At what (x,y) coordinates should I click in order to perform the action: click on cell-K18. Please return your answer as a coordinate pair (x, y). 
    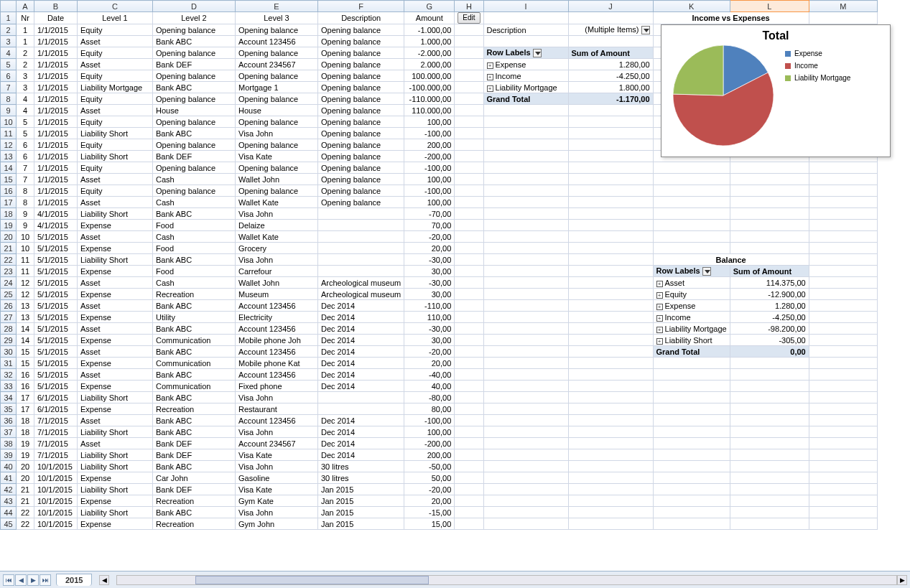
    Looking at the image, I should click on (691, 214).